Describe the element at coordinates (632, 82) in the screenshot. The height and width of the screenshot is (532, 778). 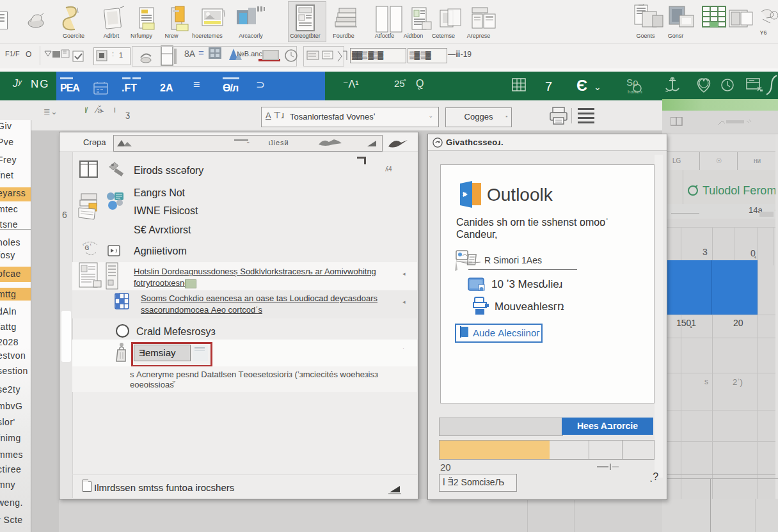
I see `svg-text: Sρ` at that location.